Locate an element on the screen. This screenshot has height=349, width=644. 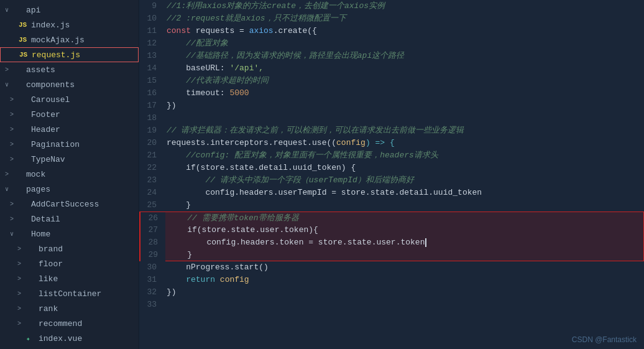
sidebar-item-label: components is located at coordinates (50, 85).